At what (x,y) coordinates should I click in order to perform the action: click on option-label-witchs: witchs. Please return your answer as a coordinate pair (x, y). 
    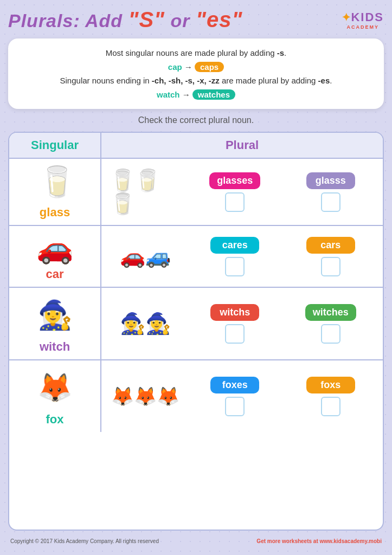
    Looking at the image, I should click on (235, 312).